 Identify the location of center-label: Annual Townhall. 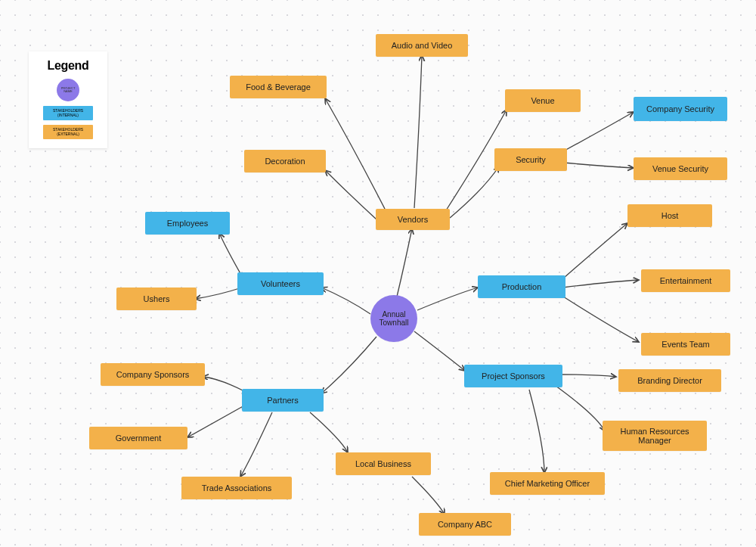
(394, 319).